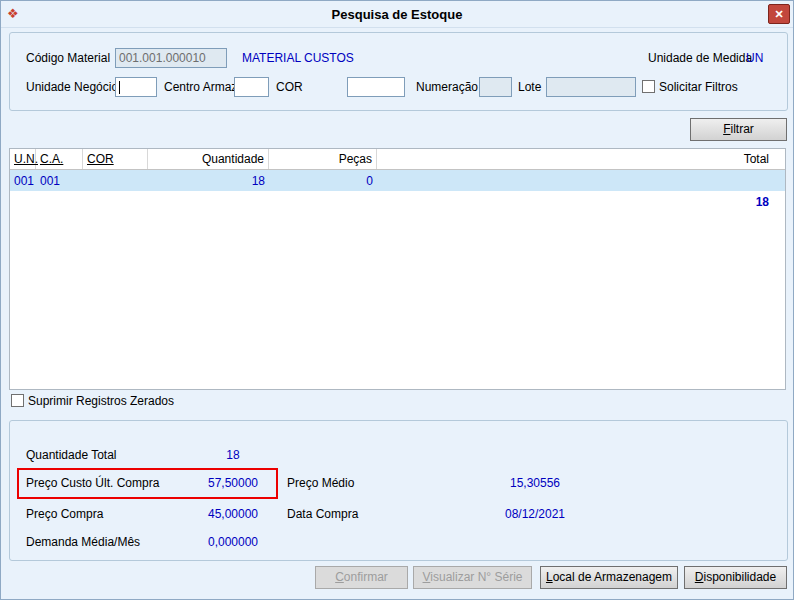  What do you see at coordinates (738, 130) in the screenshot?
I see `filtrar-button: Filtrar` at bounding box center [738, 130].